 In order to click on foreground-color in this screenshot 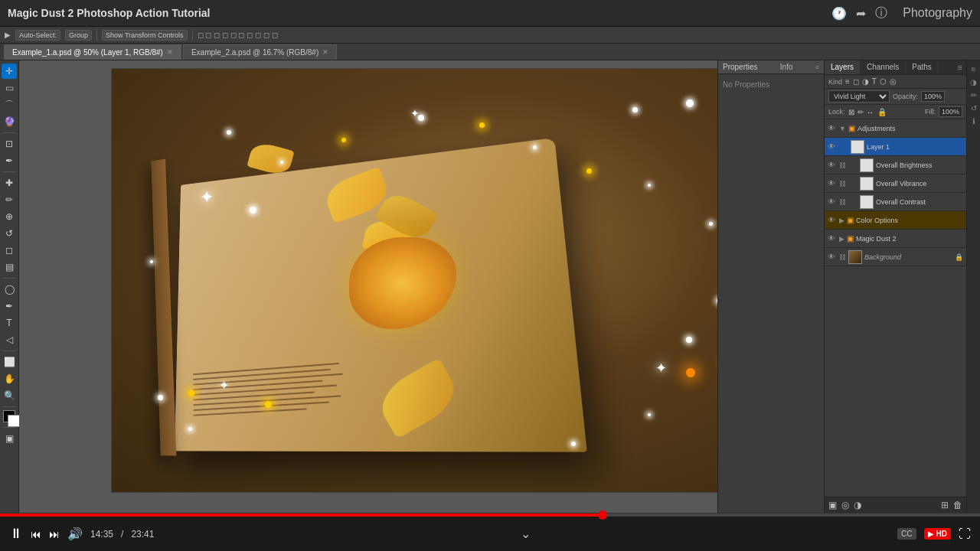, I will do `click(9, 416)`.